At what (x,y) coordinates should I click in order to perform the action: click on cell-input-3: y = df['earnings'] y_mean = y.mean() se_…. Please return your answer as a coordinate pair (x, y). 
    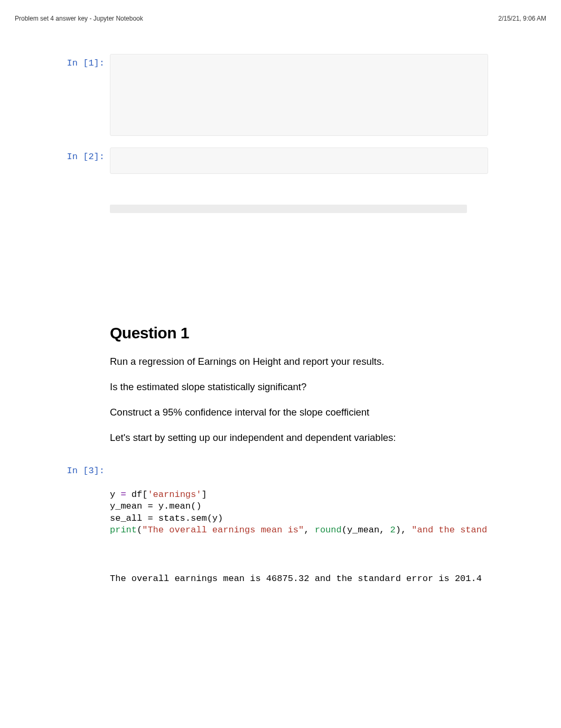
    Looking at the image, I should click on (299, 513).